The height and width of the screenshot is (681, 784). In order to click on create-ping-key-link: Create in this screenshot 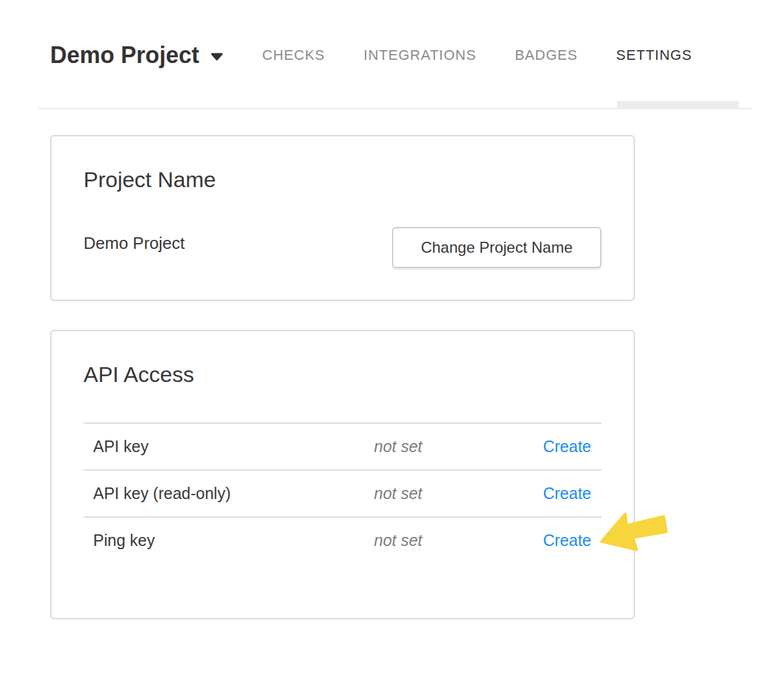, I will do `click(567, 540)`.